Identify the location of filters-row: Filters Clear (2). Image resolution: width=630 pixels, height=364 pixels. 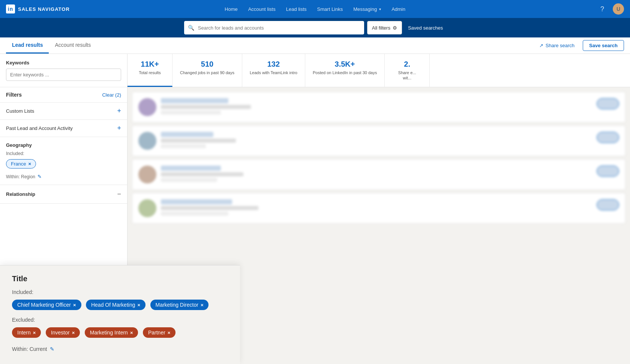
(64, 95).